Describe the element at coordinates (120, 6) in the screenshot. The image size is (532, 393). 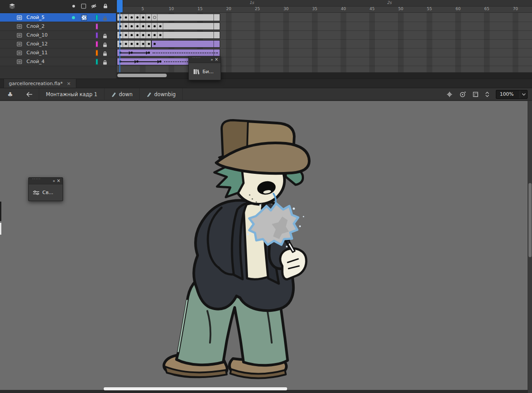
I see `playhead-marker` at that location.